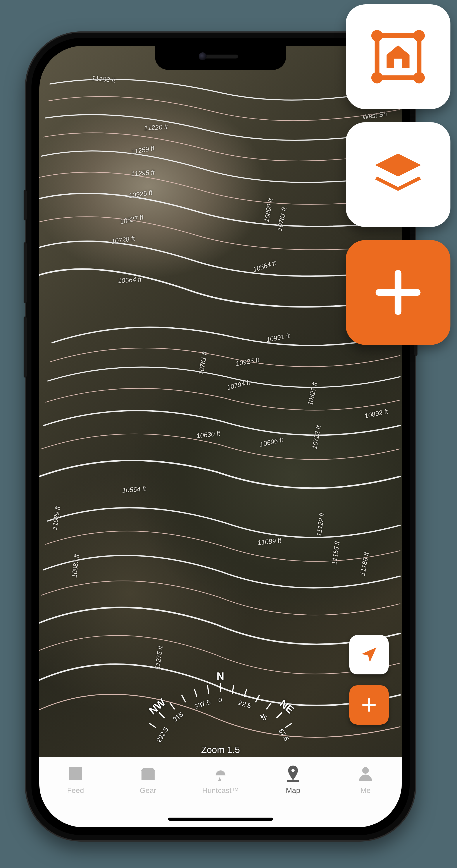 The image size is (457, 868). What do you see at coordinates (369, 655) in the screenshot?
I see `locate-me-button` at bounding box center [369, 655].